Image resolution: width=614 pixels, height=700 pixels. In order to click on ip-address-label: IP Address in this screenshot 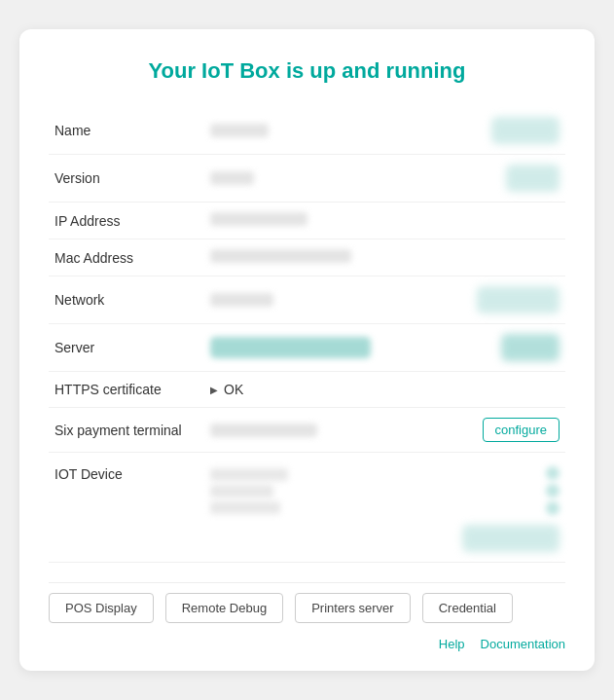, I will do `click(126, 221)`.